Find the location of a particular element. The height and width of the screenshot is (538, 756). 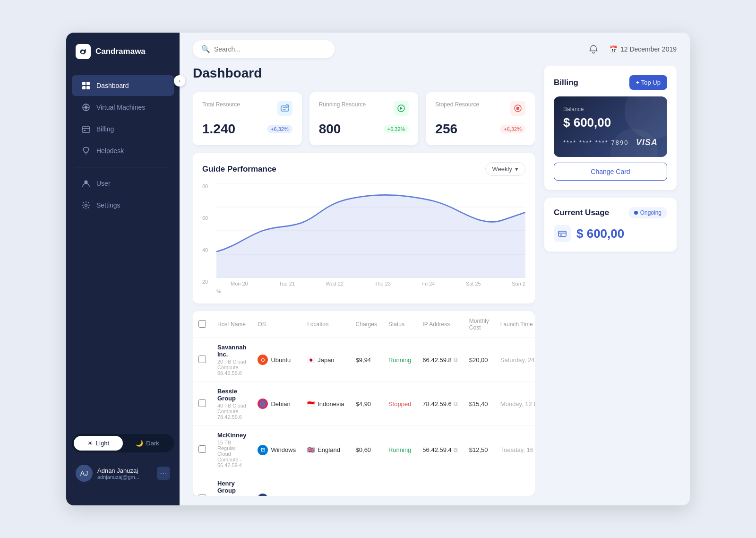

sidebar-item-billing: Billing is located at coordinates (123, 129).